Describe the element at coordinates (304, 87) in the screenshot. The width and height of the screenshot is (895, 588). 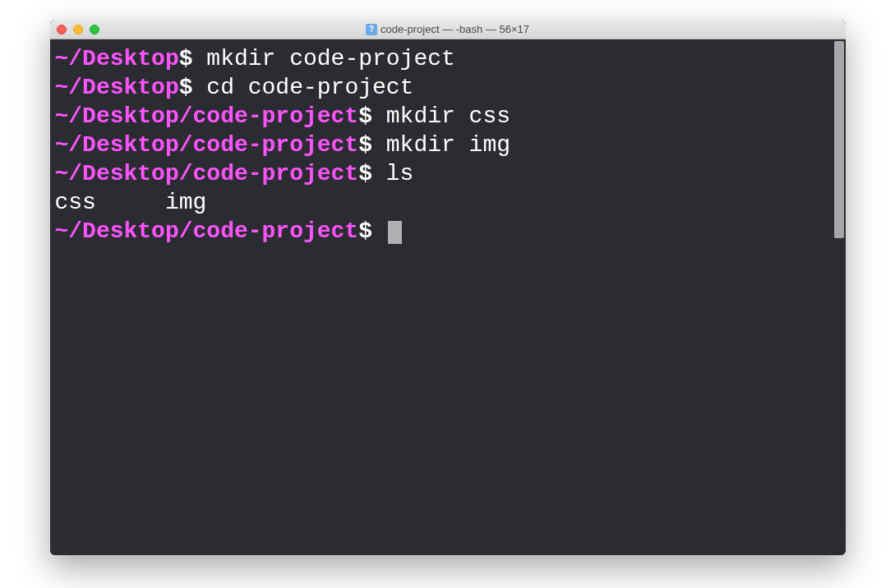
I see `command-text: cd code-project` at that location.